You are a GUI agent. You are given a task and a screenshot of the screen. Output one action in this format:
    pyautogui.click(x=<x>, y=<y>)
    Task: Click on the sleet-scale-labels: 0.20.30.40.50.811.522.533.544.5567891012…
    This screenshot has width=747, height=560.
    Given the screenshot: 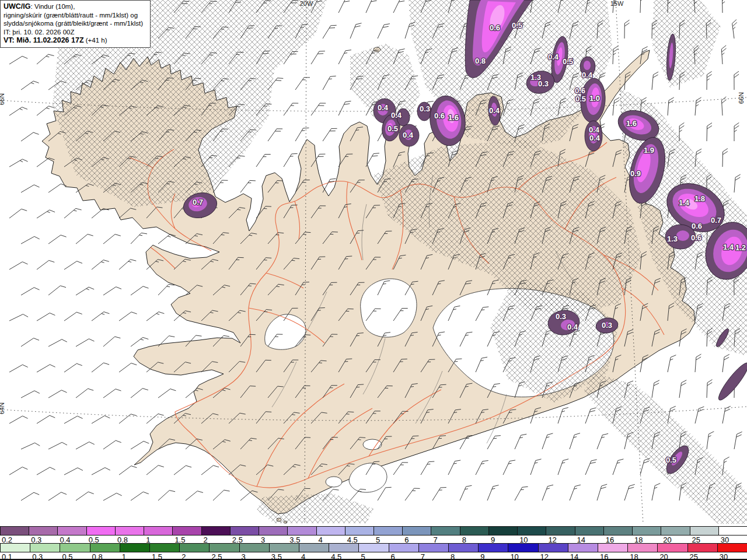 What is the action you would take?
    pyautogui.click(x=374, y=539)
    